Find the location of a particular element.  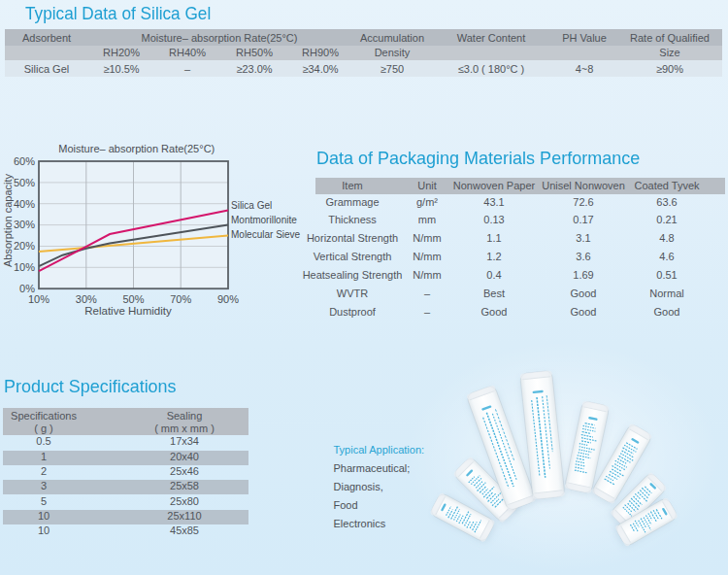

svg-text: 20% is located at coordinates (24, 246).